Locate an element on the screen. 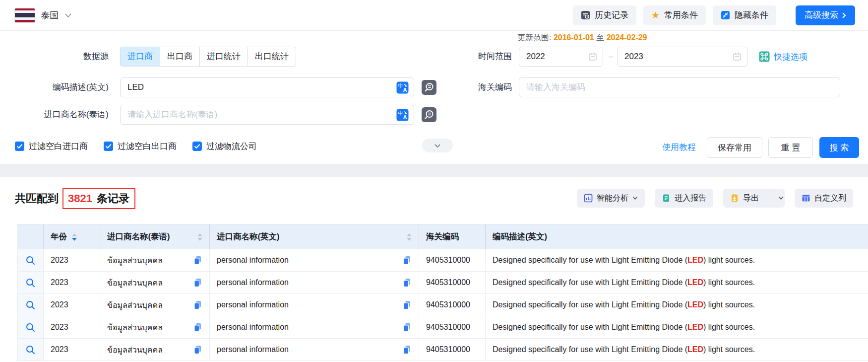 The height and width of the screenshot is (362, 868). header-detail-column is located at coordinates (31, 237).